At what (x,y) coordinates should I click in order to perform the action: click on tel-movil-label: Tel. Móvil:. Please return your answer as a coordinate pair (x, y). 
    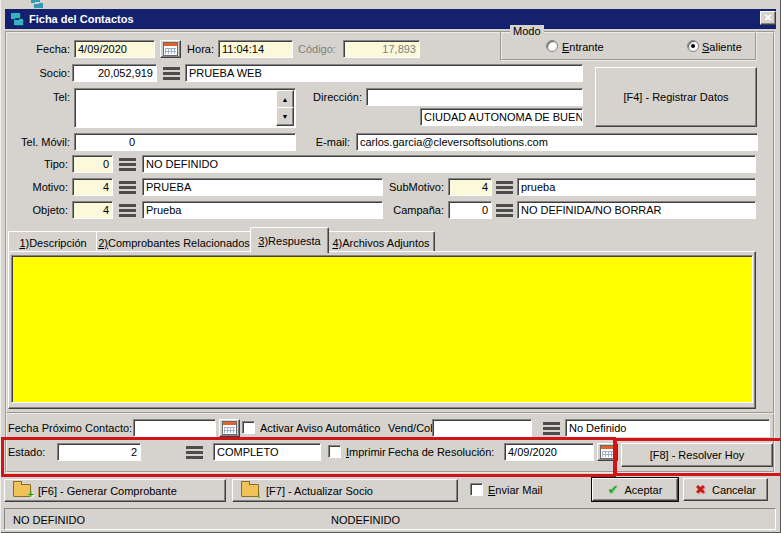
    Looking at the image, I should click on (39, 142).